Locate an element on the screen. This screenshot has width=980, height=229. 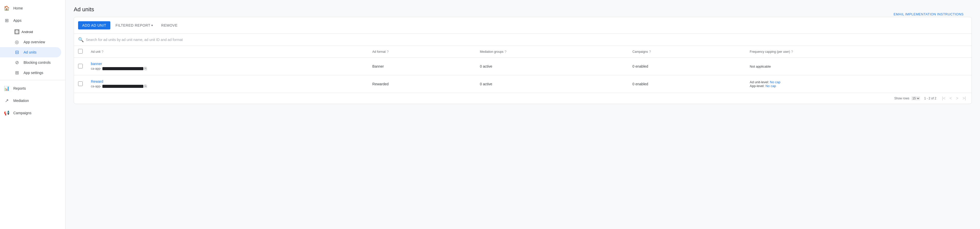
campaigns-icon: 📢 is located at coordinates (7, 113).